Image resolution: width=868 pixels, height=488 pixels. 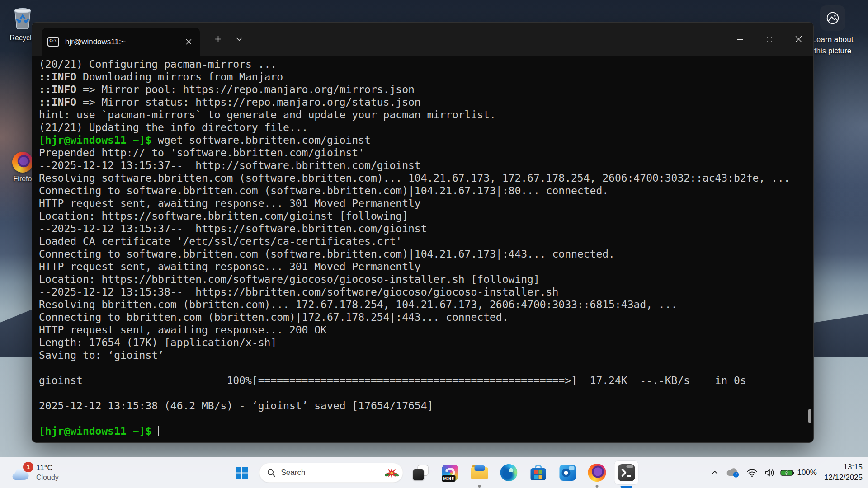 I want to click on terminal-line: Connecting to bbritten.com (bbritten.com…, so click(x=423, y=317).